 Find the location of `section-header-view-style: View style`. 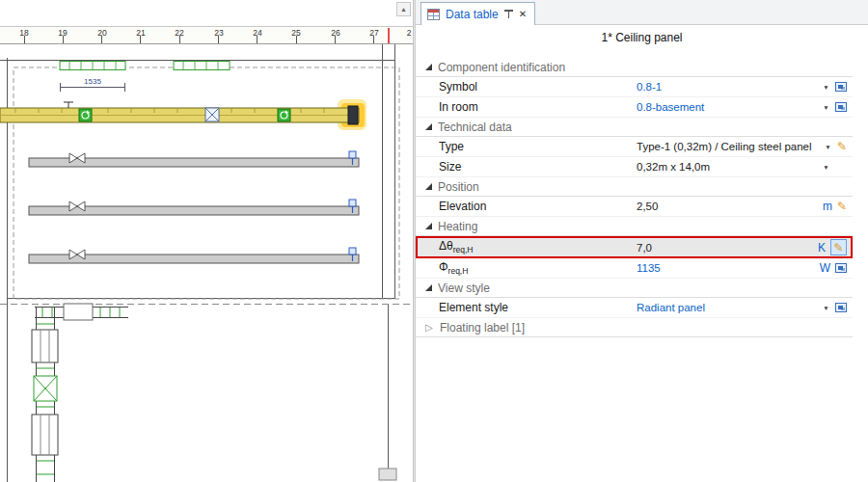

section-header-view-style: View style is located at coordinates (635, 288).